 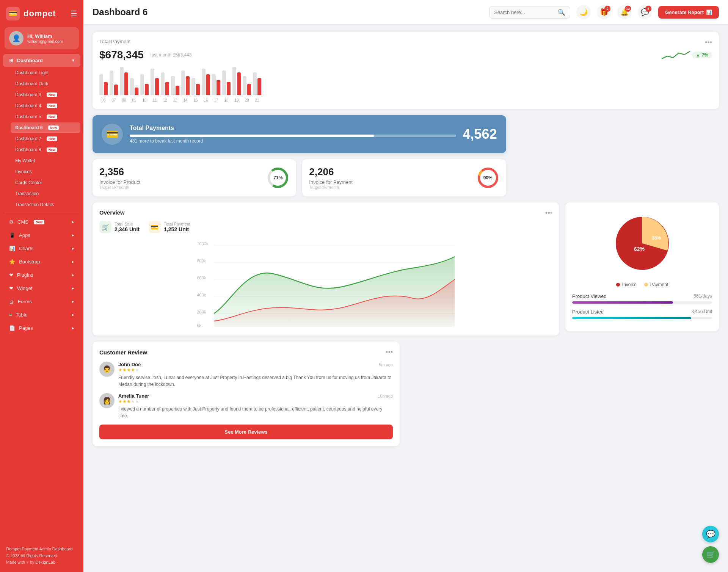 I want to click on sidebar-item-dashboard: ⊞ Dashboard ▾, so click(x=42, y=61).